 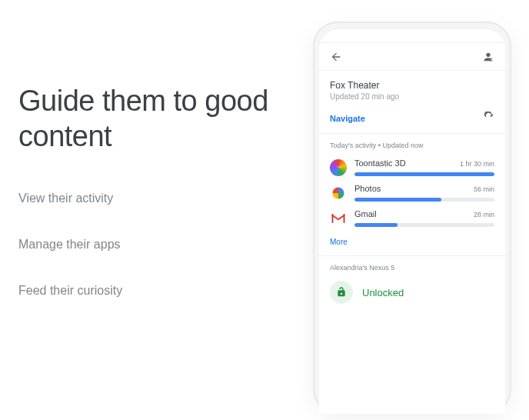 I want to click on location-subtitle: Updated 20 min ago, so click(x=412, y=97).